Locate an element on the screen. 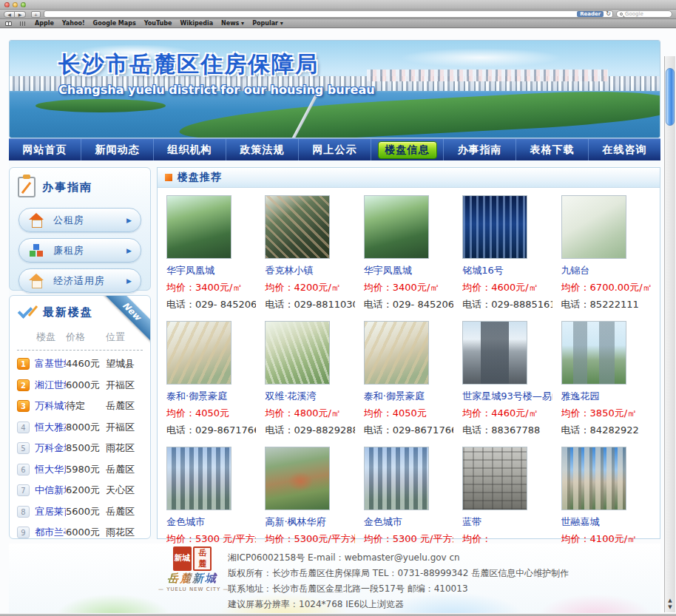  bookmark-item: Google Maps is located at coordinates (115, 24).